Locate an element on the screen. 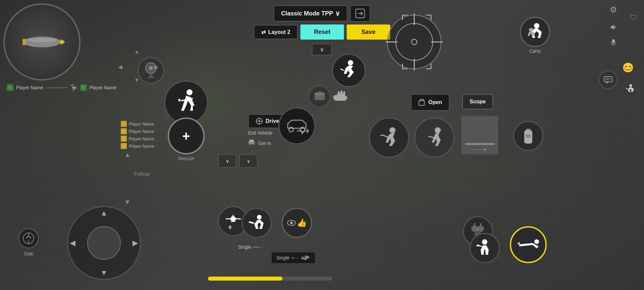 The image size is (644, 290). pin-down-arrow: ▼ is located at coordinates (137, 80).